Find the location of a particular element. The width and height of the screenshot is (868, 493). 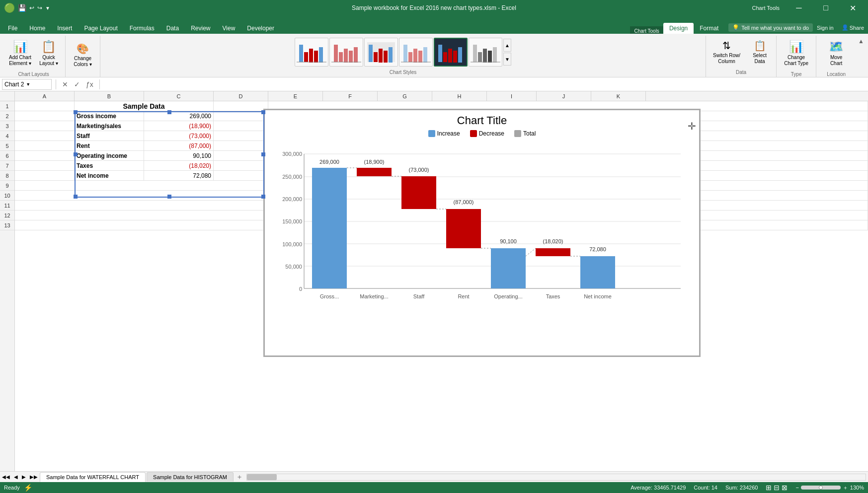

cell-b5: Rent is located at coordinates (109, 146).